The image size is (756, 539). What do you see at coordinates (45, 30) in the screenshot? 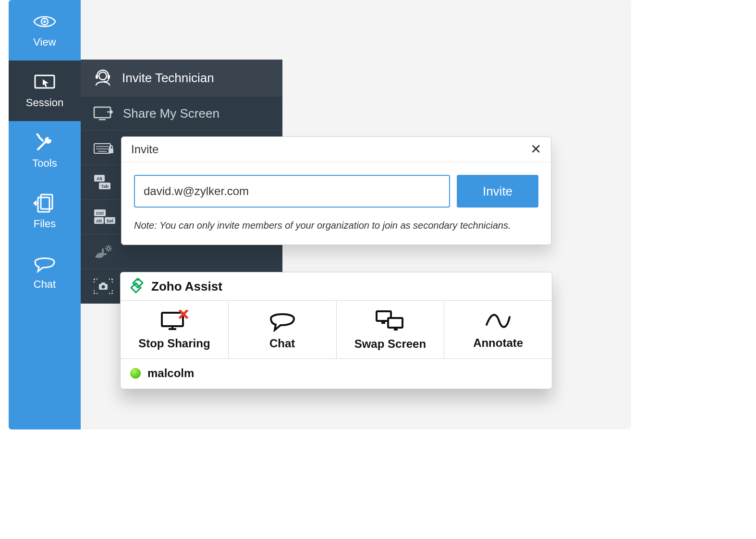
I see `sidebar-item-view: View` at bounding box center [45, 30].